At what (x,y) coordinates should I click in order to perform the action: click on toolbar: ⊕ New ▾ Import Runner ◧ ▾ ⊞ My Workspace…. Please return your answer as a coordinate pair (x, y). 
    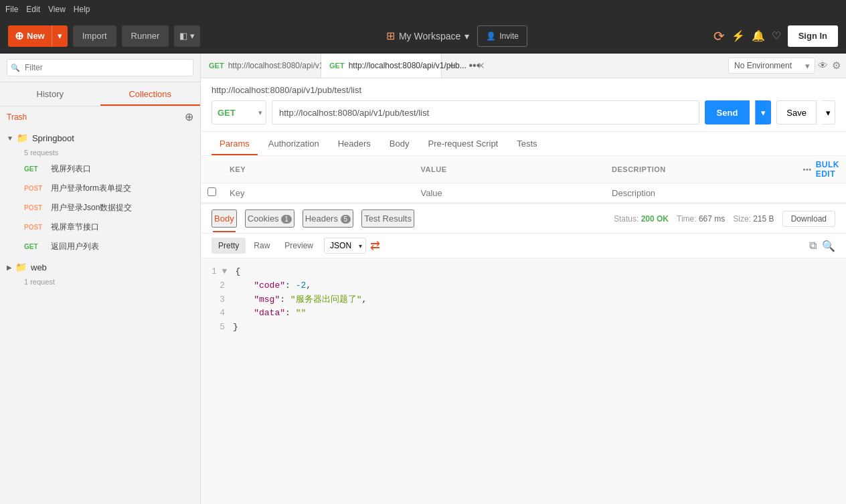
    Looking at the image, I should click on (423, 36).